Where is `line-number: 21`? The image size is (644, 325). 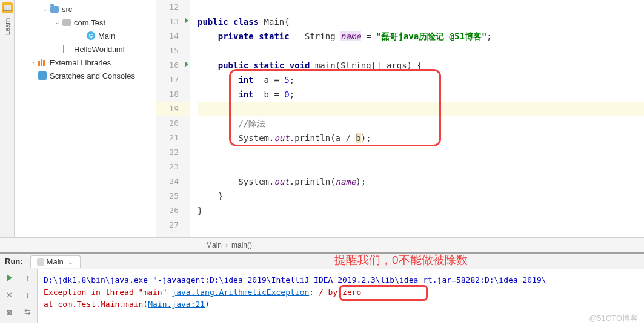 line-number: 21 is located at coordinates (173, 138).